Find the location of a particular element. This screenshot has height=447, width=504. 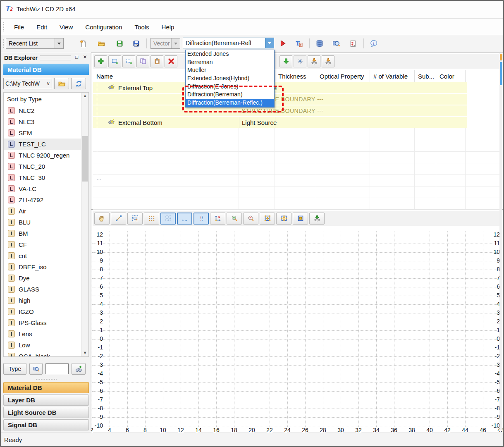

material-item-lens: ILens is located at coordinates (43, 334).